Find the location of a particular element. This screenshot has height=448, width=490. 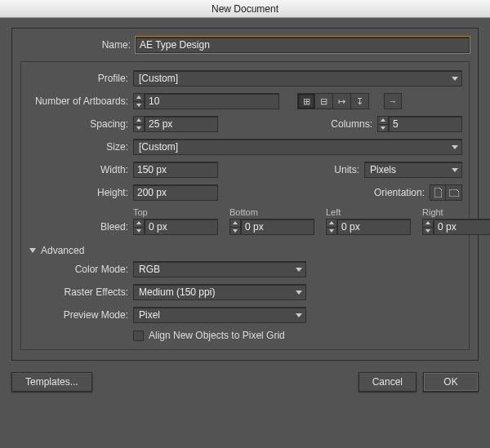

ok-button: OK is located at coordinates (451, 382).